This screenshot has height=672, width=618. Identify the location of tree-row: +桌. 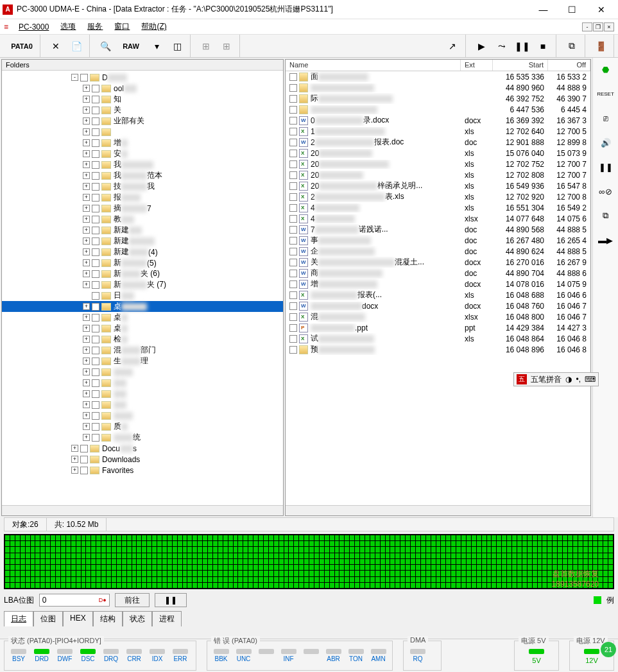
(142, 329).